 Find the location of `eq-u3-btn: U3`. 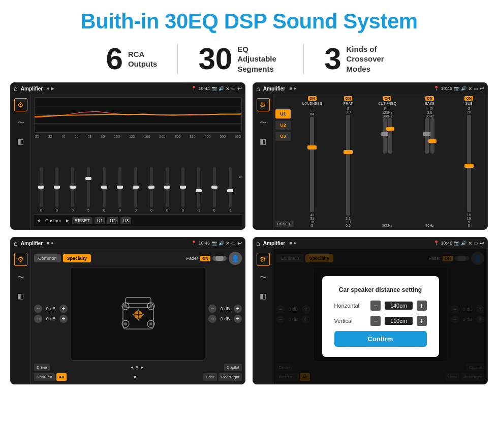

eq-u3-btn: U3 is located at coordinates (126, 221).